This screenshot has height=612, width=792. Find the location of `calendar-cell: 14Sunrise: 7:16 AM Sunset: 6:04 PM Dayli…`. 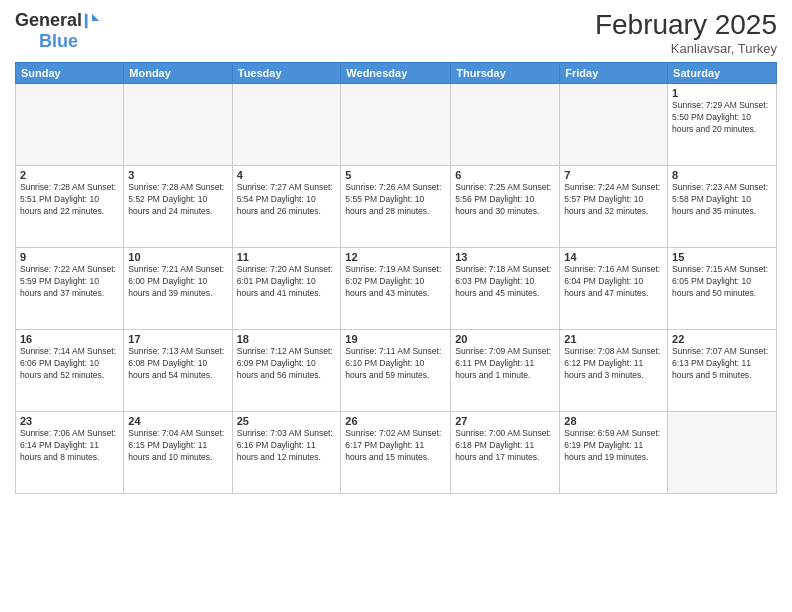

calendar-cell: 14Sunrise: 7:16 AM Sunset: 6:04 PM Dayli… is located at coordinates (614, 288).